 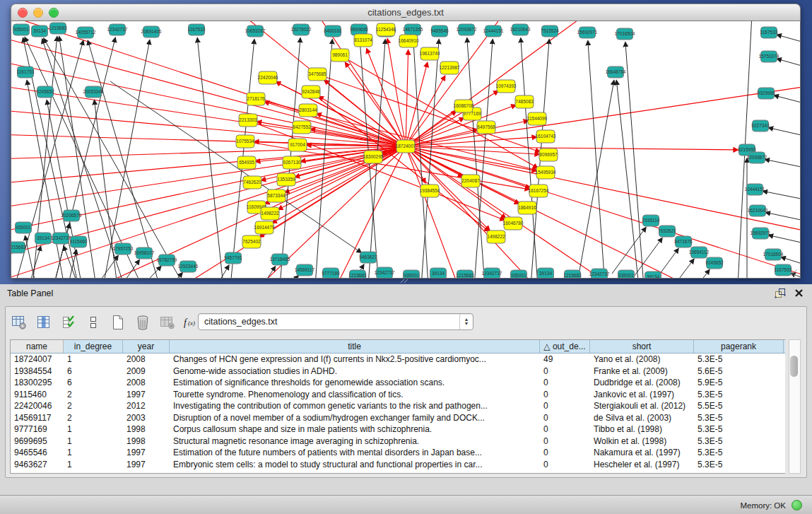 What do you see at coordinates (406, 13) in the screenshot?
I see `window-titlebar: citations_edges.txt` at bounding box center [406, 13].